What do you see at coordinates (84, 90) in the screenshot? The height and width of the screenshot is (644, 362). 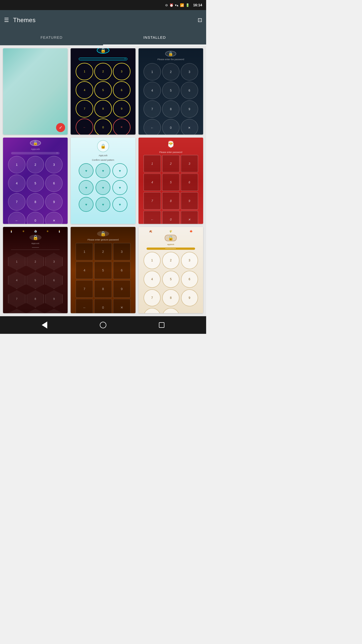 I see `key-4: 4` at bounding box center [84, 90].